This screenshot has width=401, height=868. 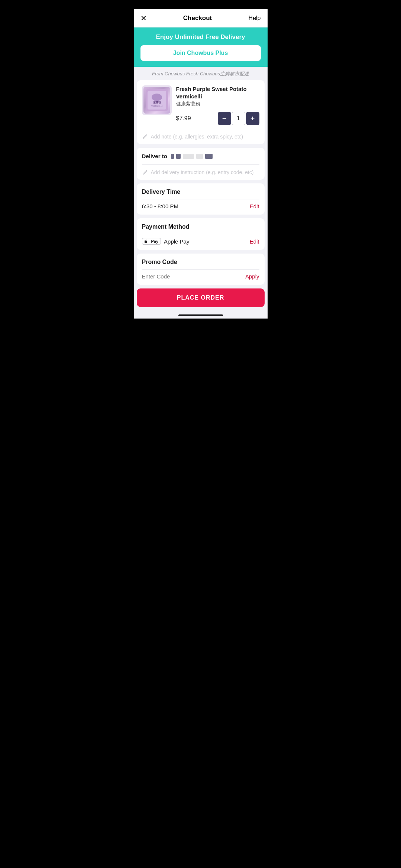 What do you see at coordinates (252, 276) in the screenshot?
I see `apply-promo-button: Apply` at bounding box center [252, 276].